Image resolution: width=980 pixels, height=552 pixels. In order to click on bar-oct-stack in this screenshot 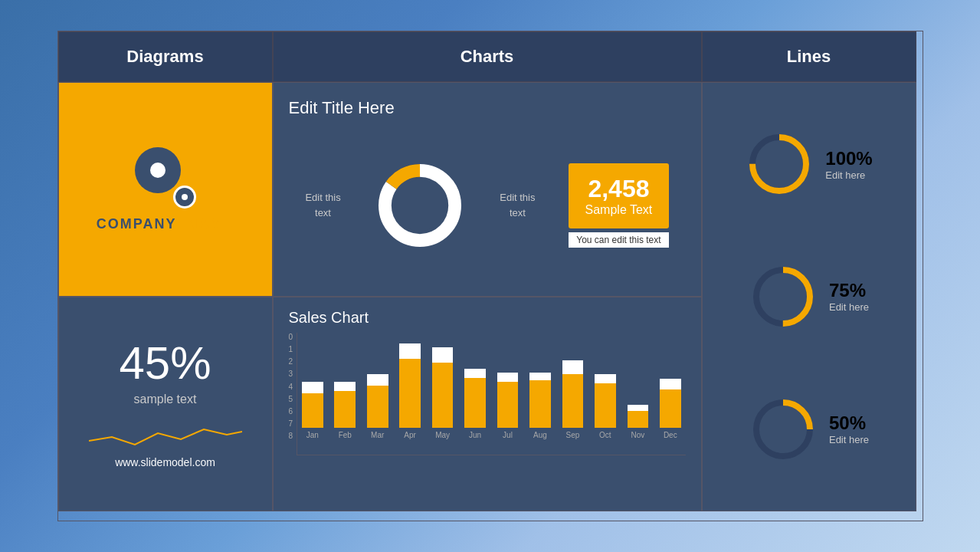, I will do `click(605, 401)`.